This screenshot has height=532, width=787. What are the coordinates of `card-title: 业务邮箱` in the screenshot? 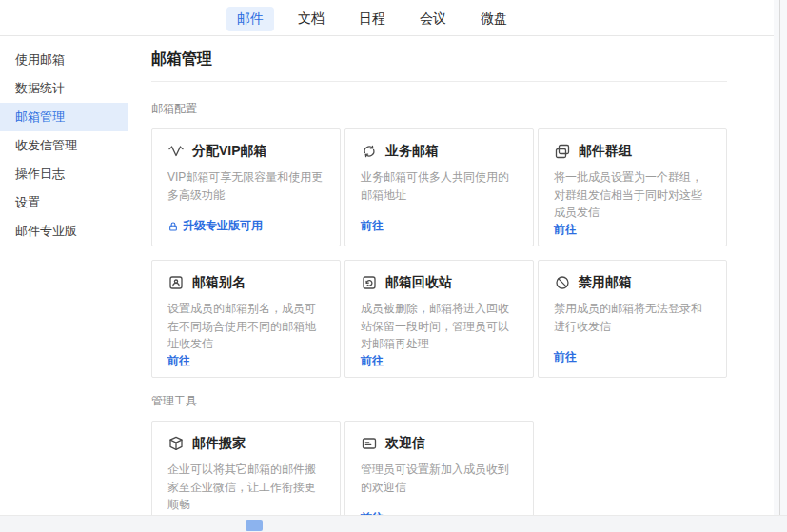 It's located at (412, 151).